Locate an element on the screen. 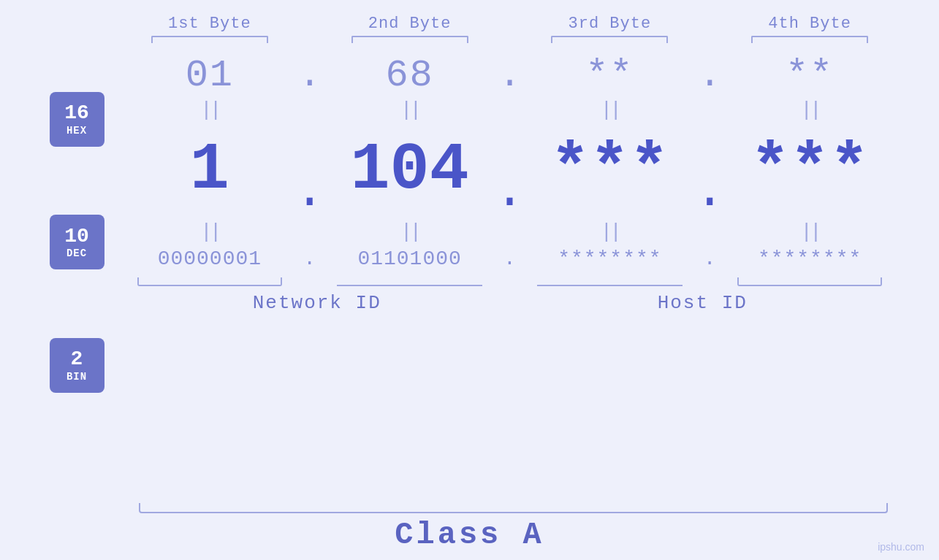 Image resolution: width=939 pixels, height=560 pixels. bin-b2: 01101000 is located at coordinates (409, 258).